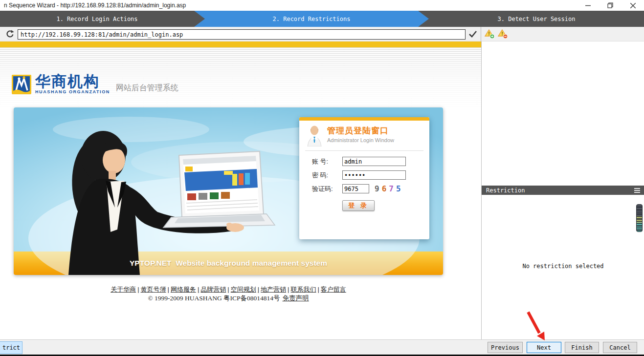  Describe the element at coordinates (72, 92) in the screenshot. I see `logo-en: HUASHANG ORGANZATION` at that location.